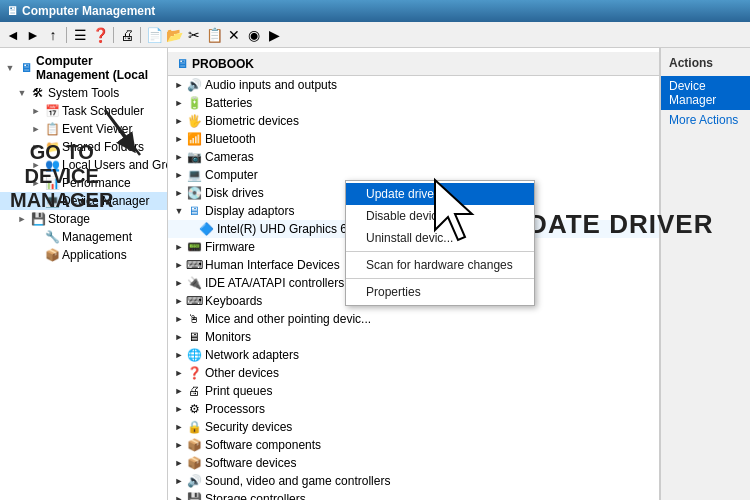  What do you see at coordinates (288, 229) in the screenshot?
I see `intel-label: Intel(R) UHD Graphics 620` at bounding box center [288, 229].